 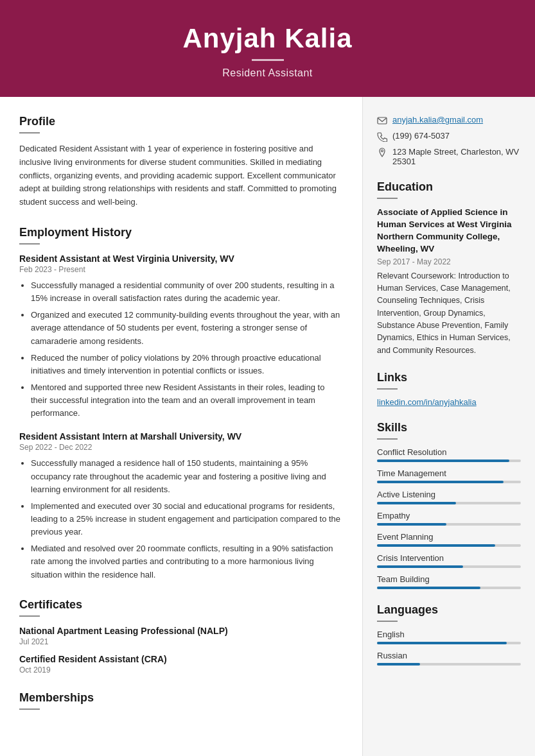 I want to click on job-2-bullets: Successfully managed a residence hall of…, so click(x=181, y=519).